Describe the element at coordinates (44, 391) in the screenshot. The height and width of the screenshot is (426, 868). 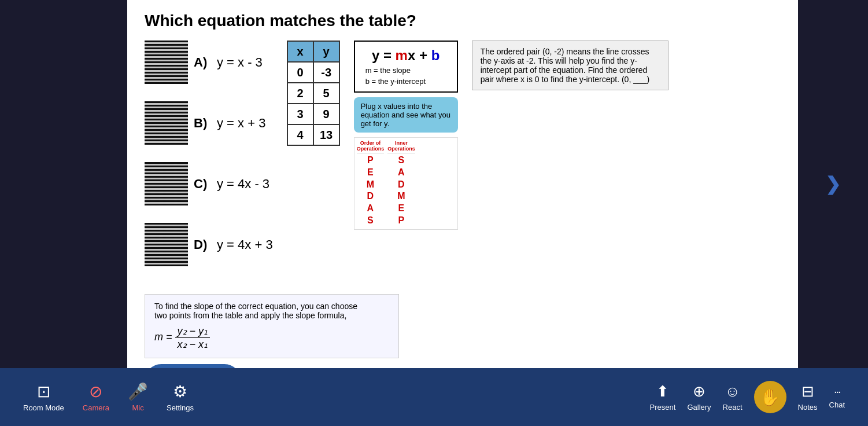
I see `room-mode-icon: ⊡` at that location.